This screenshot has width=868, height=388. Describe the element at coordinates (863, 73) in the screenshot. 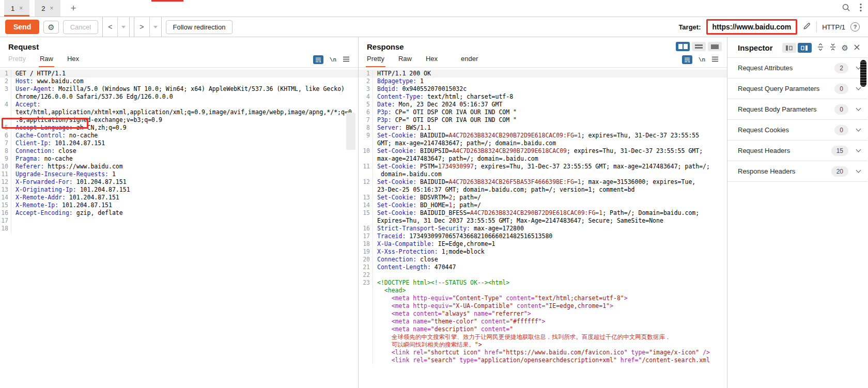

I see `inspector-scrollbar-thumb` at that location.